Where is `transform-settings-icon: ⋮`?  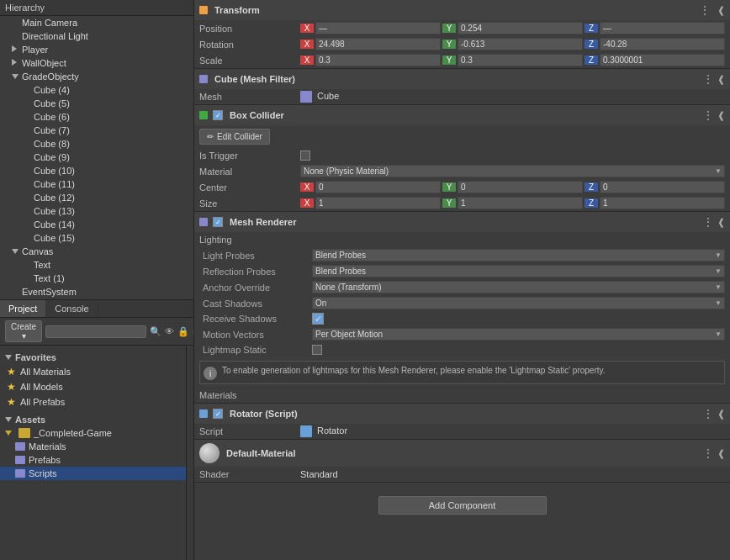 transform-settings-icon: ⋮ is located at coordinates (705, 10).